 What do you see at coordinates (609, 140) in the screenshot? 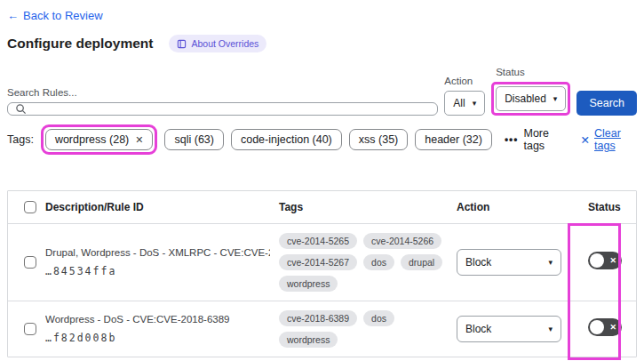
I see `clear-tags-link: ✕ Clear tags` at bounding box center [609, 140].